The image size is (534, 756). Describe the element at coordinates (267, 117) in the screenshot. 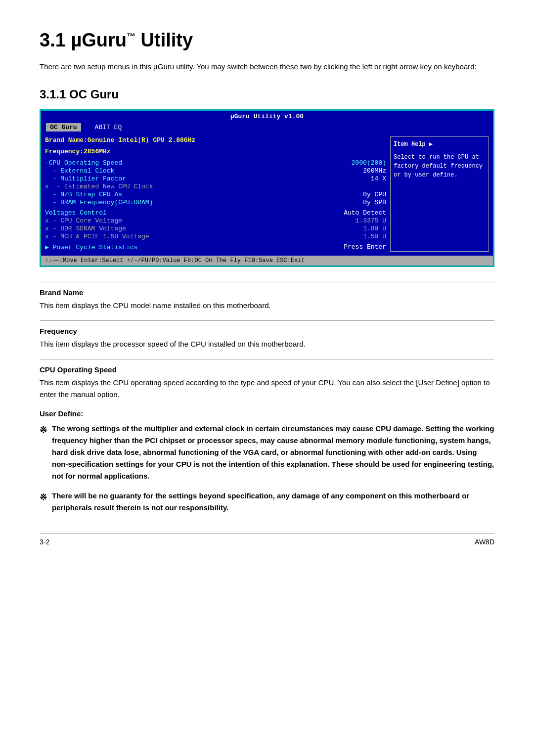

I see `bios-title-bar: µGuru Utility v1.00` at that location.